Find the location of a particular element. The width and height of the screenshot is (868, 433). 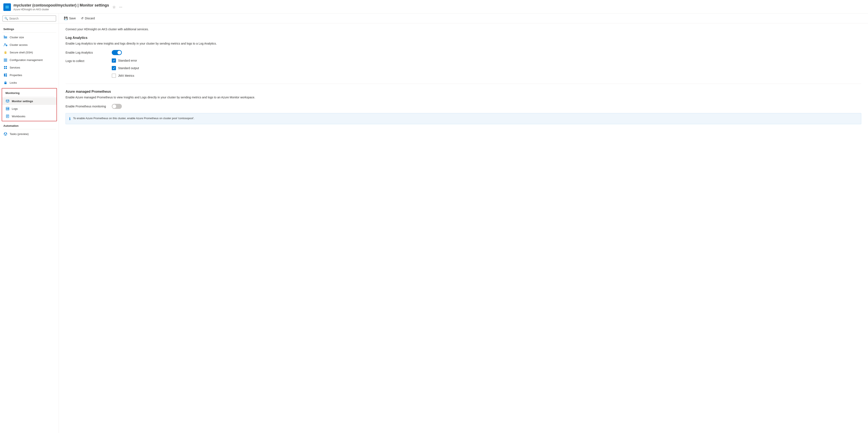

monitoring-section-label: Monitoring is located at coordinates (29, 92).